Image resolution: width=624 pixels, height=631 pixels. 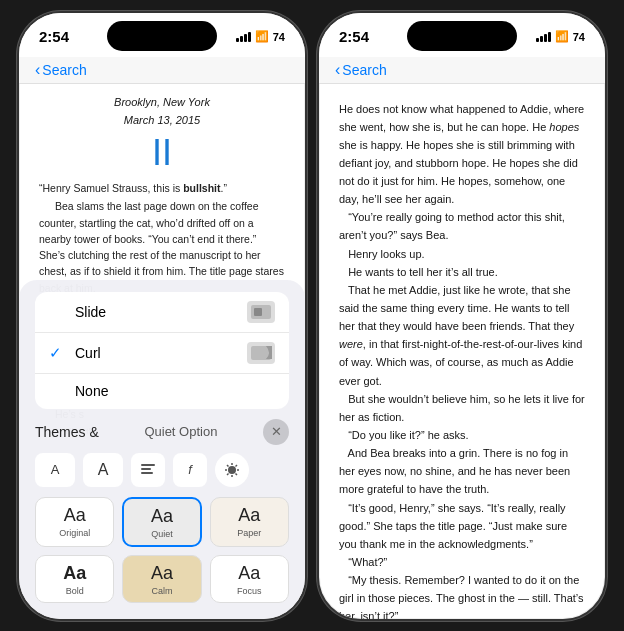 I want to click on quiet-option-label: Quiet Option, so click(x=180, y=432).